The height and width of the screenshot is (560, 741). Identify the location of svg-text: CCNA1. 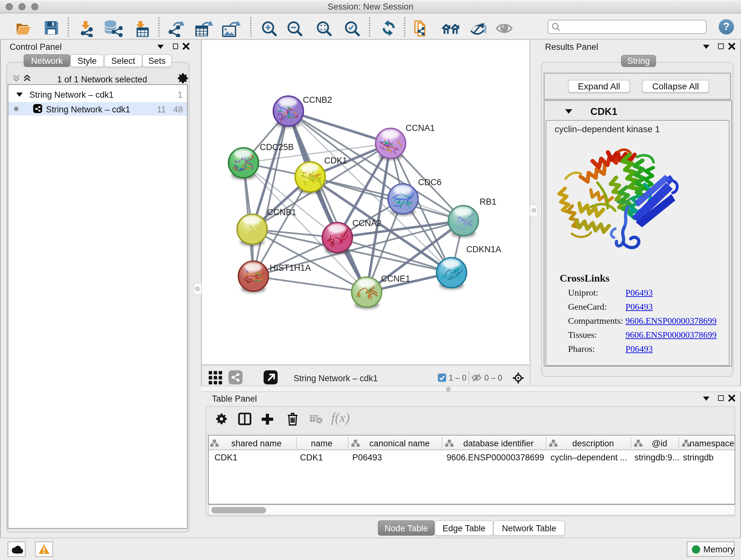
(420, 128).